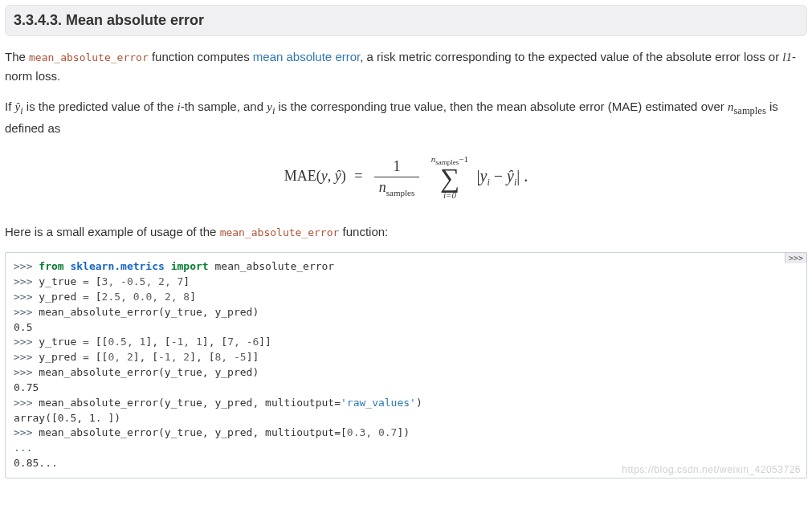 The width and height of the screenshot is (812, 509). I want to click on code-token: 0.85..., so click(35, 462).